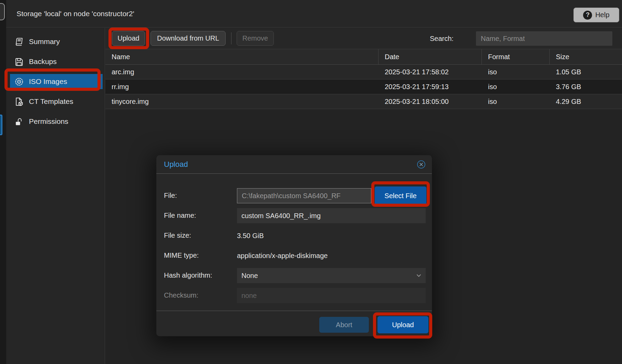 Image resolution: width=622 pixels, height=364 pixels. Describe the element at coordinates (294, 164) in the screenshot. I see `dialog-header: Upload` at that location.